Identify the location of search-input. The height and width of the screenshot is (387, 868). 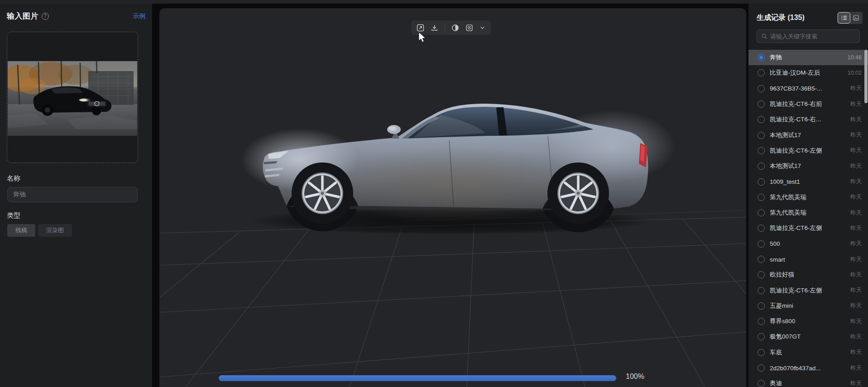
(811, 36).